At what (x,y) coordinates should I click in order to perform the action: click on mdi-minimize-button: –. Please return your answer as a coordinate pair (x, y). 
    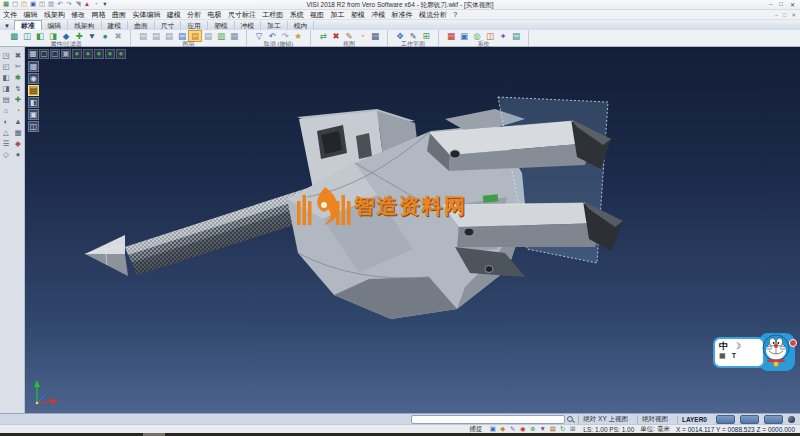
    Looking at the image, I should click on (776, 15).